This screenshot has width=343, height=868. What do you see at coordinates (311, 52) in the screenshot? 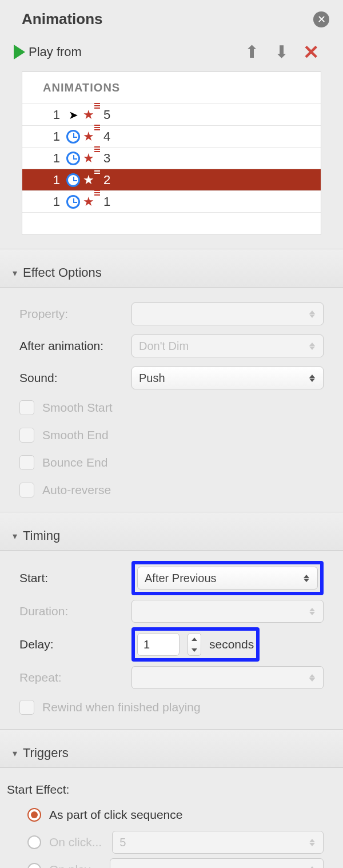
I see `delete-icon: ✕` at bounding box center [311, 52].